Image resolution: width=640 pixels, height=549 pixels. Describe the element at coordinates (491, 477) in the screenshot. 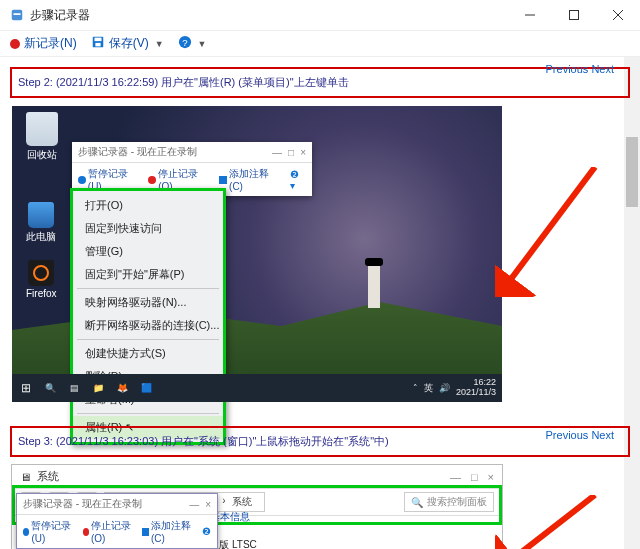

I see `sys-close-icon: ×` at that location.